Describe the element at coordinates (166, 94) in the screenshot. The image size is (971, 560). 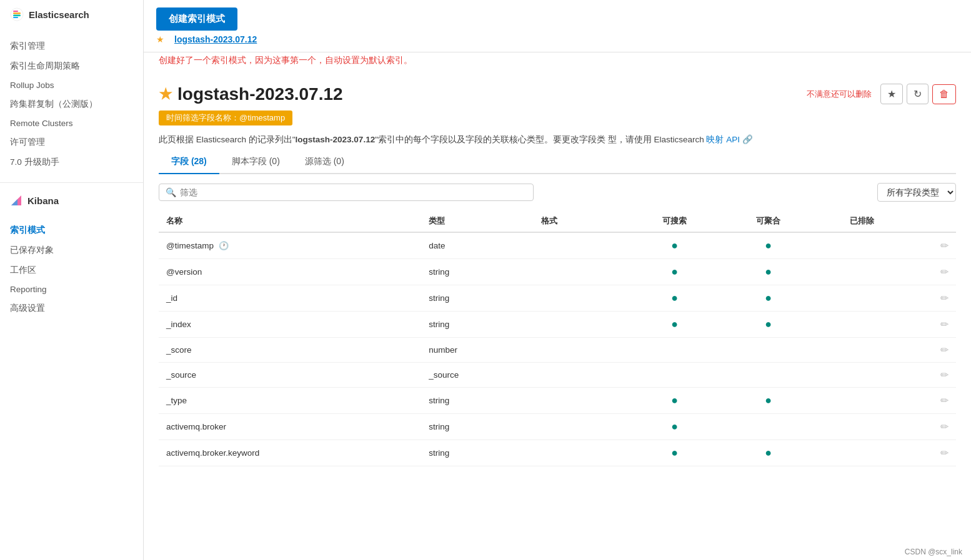
I see `favorite-star-icon: ★` at that location.